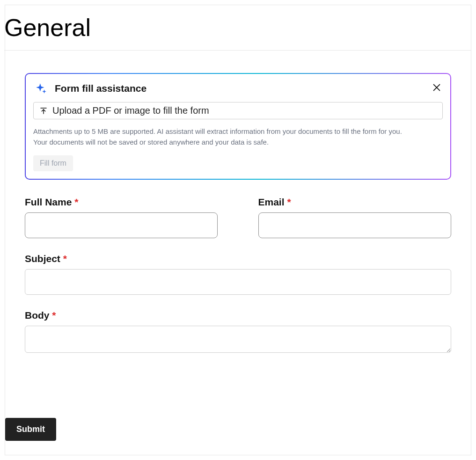  I want to click on assist-helptext-line2: Your documents will not be saved or stor…, so click(238, 142).